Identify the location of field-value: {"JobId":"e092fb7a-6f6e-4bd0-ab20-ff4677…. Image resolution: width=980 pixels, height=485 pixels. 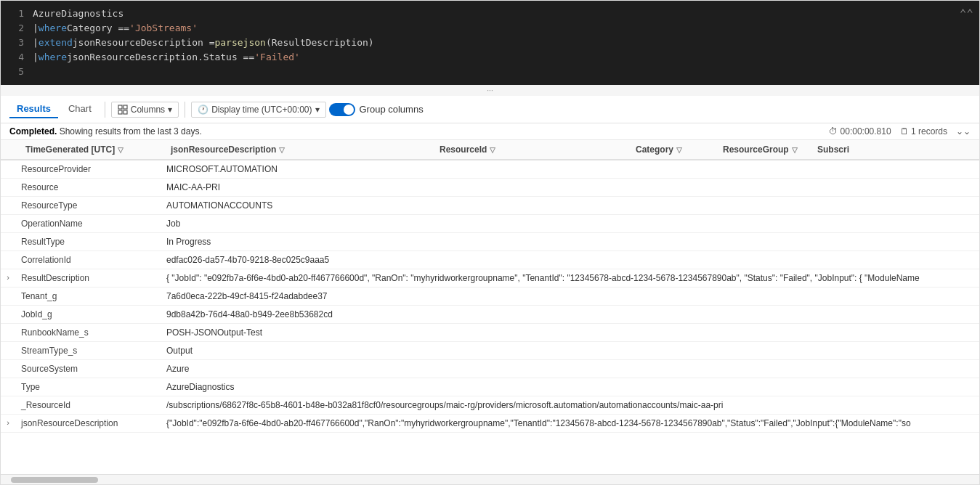
(570, 423).